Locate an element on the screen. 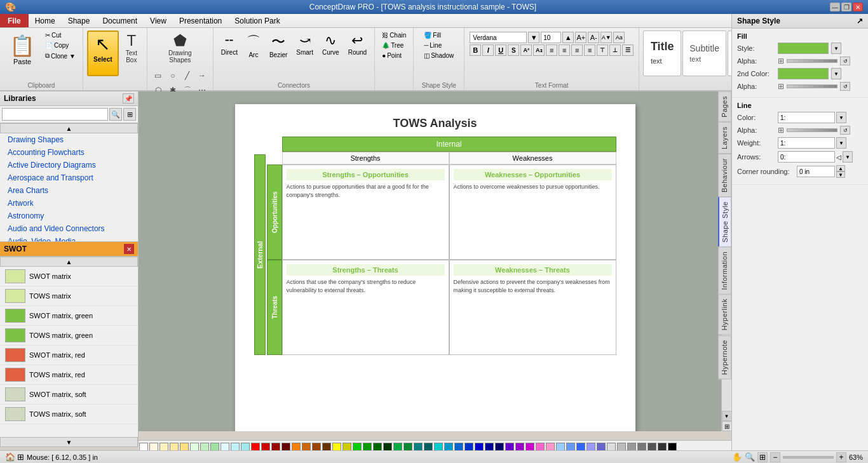 The height and width of the screenshot is (463, 868). superscript-button: A² is located at coordinates (526, 50).